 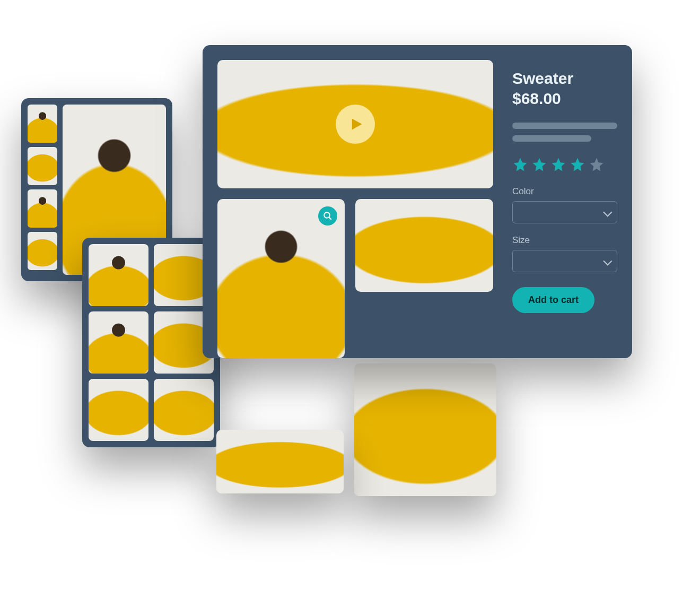 I want to click on product-info: Sweater $68.00 Color Size Add to cart, so click(x=565, y=209).